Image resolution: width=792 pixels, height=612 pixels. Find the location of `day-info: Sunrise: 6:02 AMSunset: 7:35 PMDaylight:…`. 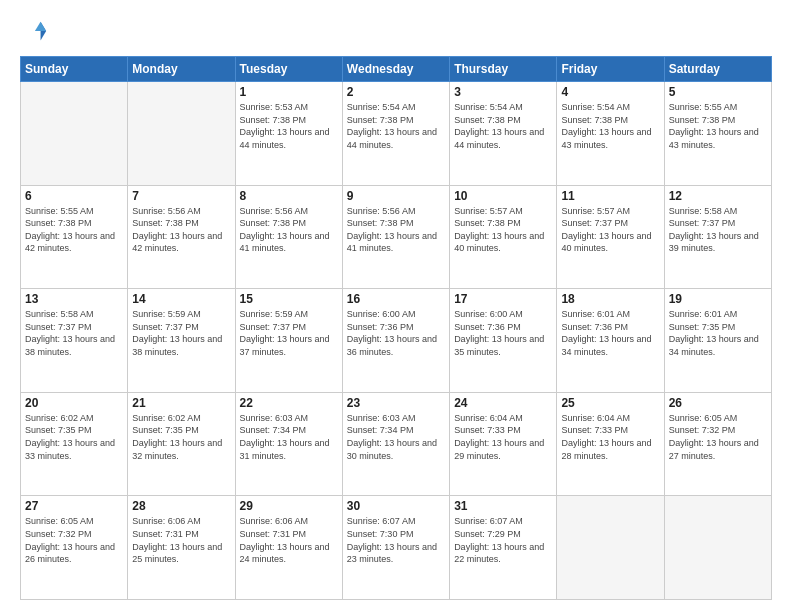

day-info: Sunrise: 6:02 AMSunset: 7:35 PMDaylight:… is located at coordinates (74, 437).